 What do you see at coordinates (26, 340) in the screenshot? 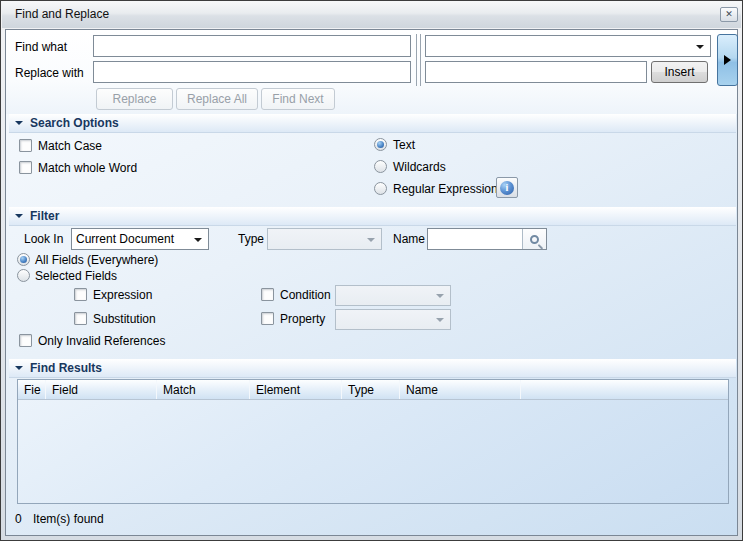
I see `only-invalid-references-checkbox` at bounding box center [26, 340].